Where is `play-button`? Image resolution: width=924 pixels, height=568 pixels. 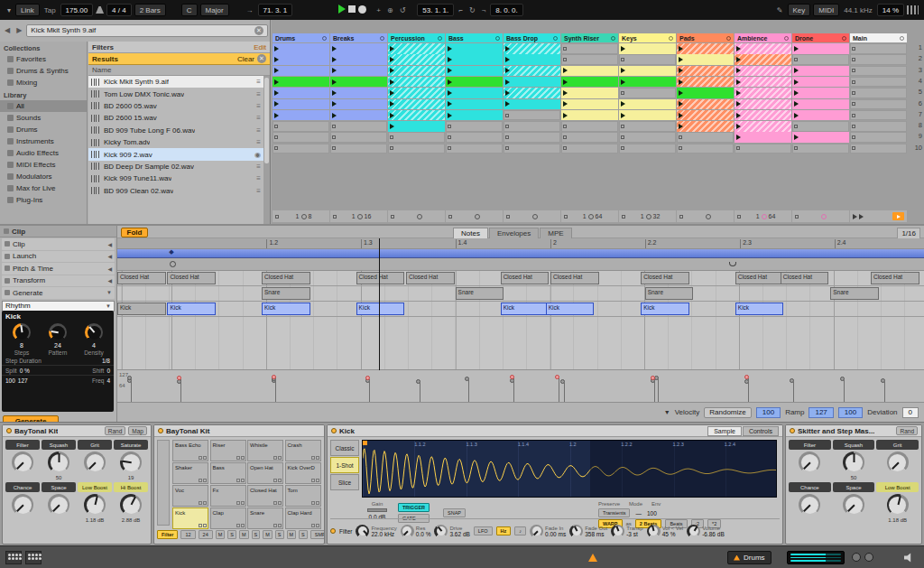
play-button is located at coordinates (342, 10).